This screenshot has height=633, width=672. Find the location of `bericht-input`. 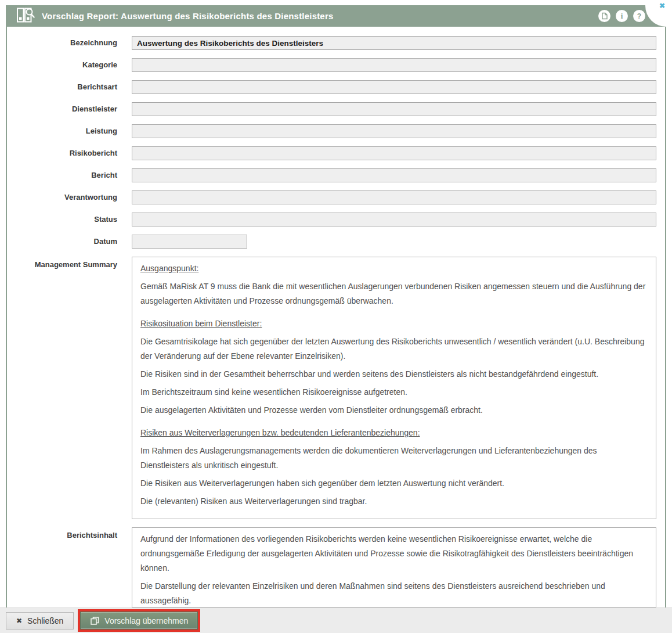

bericht-input is located at coordinates (394, 175).